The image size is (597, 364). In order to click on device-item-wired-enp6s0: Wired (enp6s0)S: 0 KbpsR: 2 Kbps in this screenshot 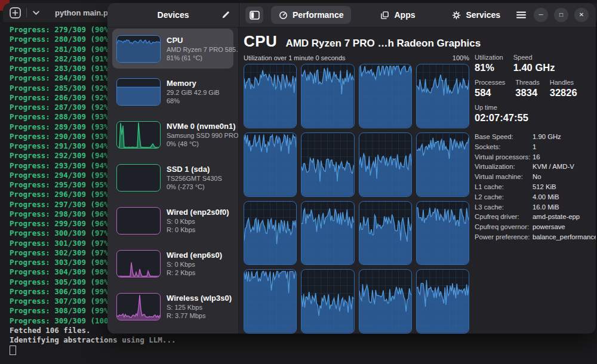, I will do `click(173, 264)`.